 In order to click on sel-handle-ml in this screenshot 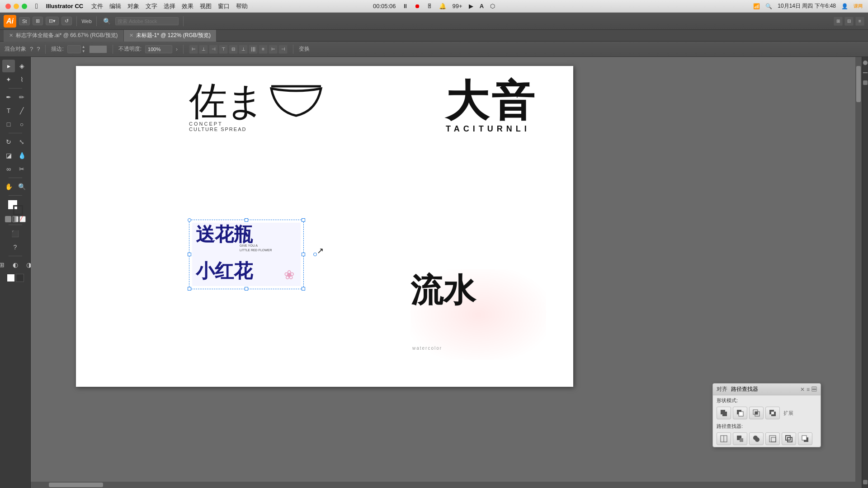, I will do `click(189, 254)`.